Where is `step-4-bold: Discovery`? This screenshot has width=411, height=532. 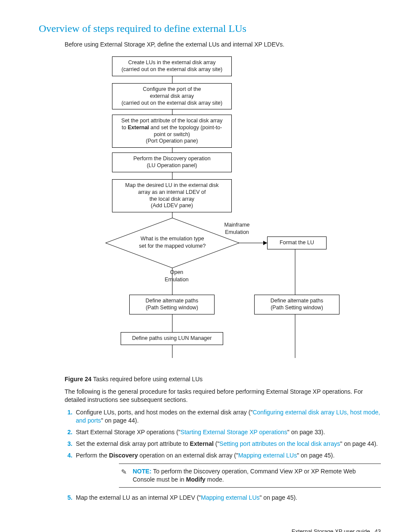
step-4-bold: Discovery is located at coordinates (123, 455).